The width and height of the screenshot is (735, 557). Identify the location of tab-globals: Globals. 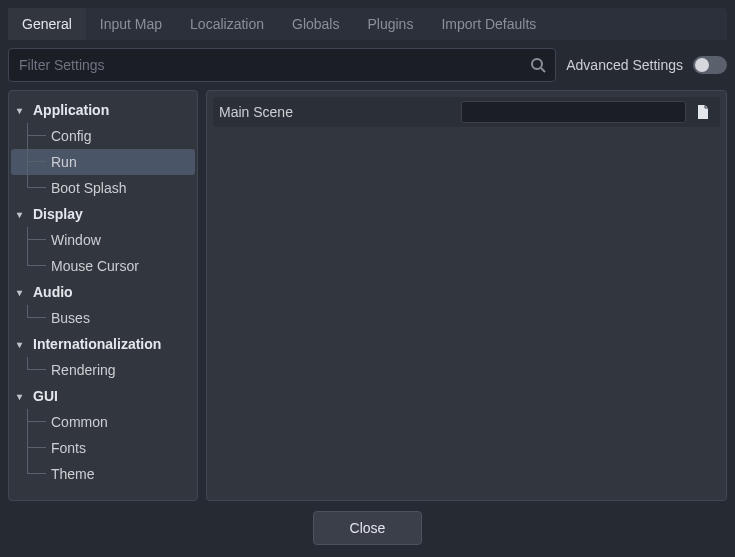
(316, 24).